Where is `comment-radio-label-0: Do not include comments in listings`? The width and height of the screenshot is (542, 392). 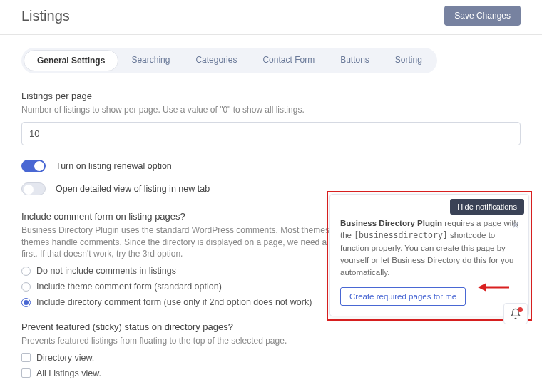 comment-radio-label-0: Do not include comments in listings is located at coordinates (106, 271).